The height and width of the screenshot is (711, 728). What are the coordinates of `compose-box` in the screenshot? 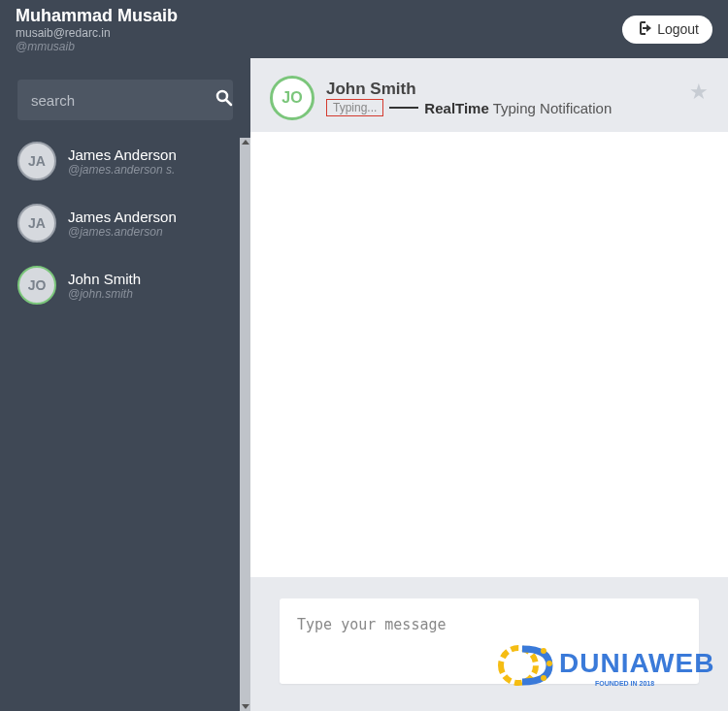 It's located at (489, 641).